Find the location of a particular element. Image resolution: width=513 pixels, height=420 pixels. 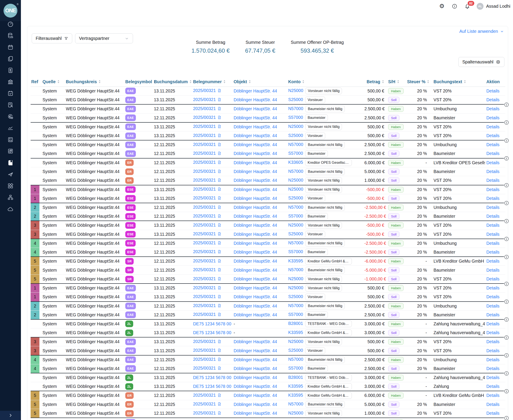

konto-link: K33605 is located at coordinates (296, 162).